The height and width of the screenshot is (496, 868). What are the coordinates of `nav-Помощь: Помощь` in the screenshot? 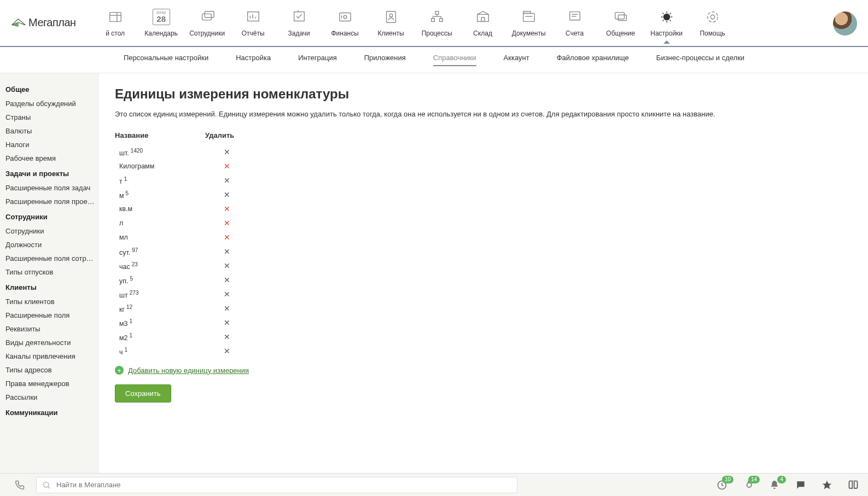 It's located at (713, 25).